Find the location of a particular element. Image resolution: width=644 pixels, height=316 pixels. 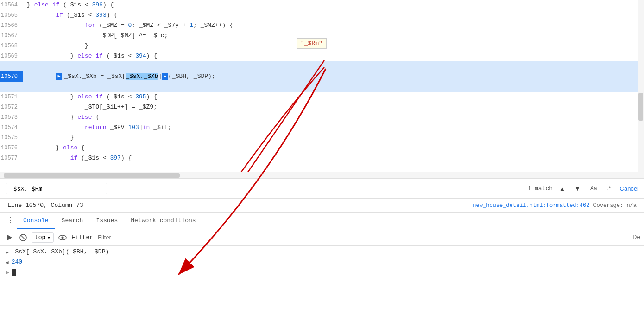

code-line-10574: 10574 return _$PV[103]in _$iL; is located at coordinates (322, 128).